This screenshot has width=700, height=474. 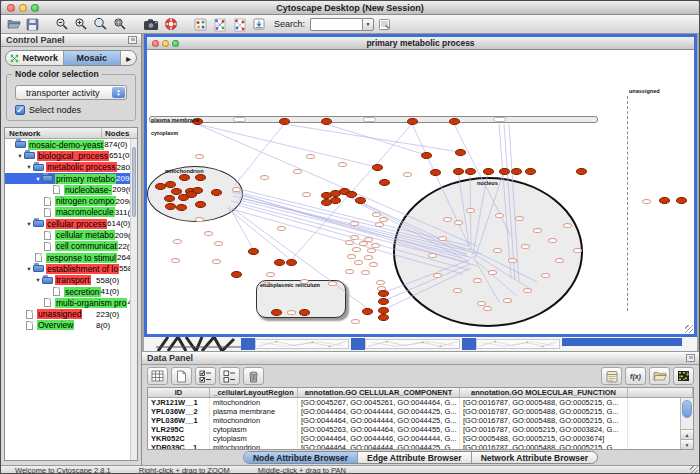 What do you see at coordinates (158, 376) in the screenshot?
I see `select-attributes-button` at bounding box center [158, 376].